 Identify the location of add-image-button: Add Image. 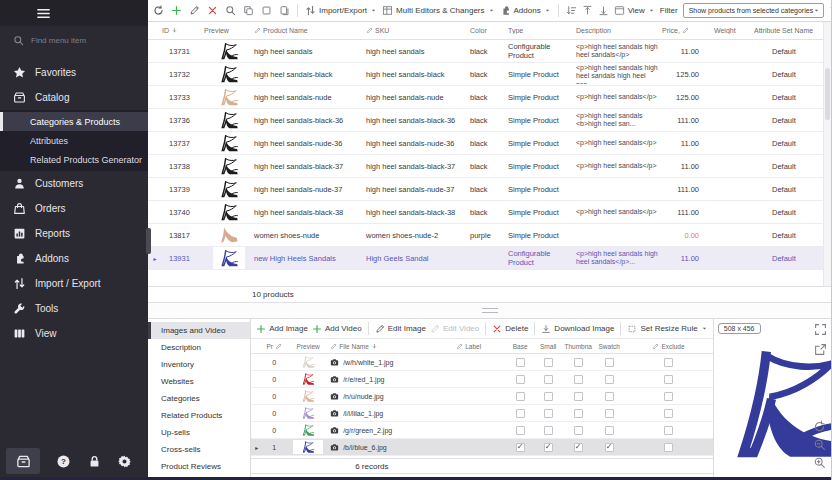
(282, 329).